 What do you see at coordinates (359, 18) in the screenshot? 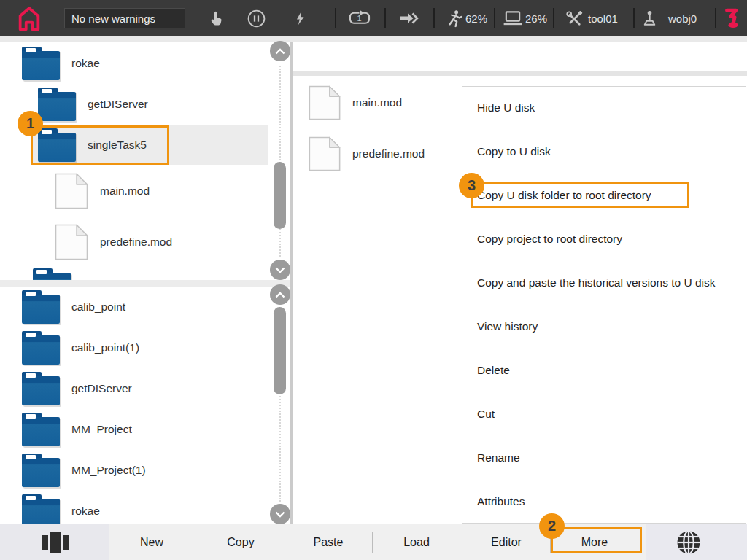
I see `loop-count: 1` at bounding box center [359, 18].